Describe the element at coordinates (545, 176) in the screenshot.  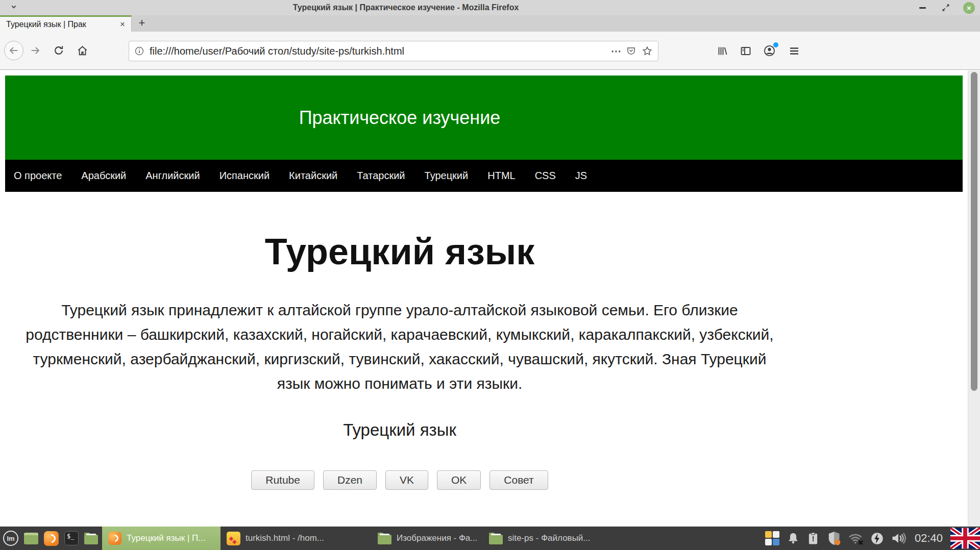
I see `nav-link-css: CSS` at that location.